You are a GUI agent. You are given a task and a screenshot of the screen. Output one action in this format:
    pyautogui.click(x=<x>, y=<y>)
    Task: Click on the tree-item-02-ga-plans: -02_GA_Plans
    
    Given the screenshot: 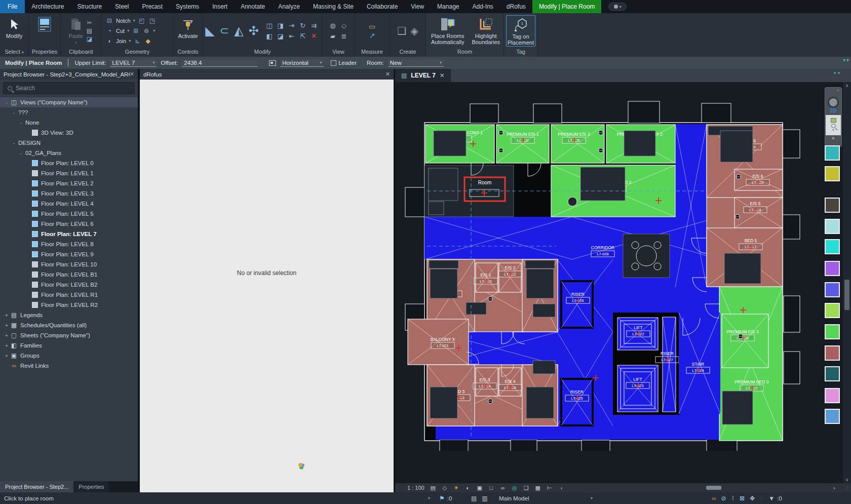 What is the action you would take?
    pyautogui.click(x=69, y=153)
    